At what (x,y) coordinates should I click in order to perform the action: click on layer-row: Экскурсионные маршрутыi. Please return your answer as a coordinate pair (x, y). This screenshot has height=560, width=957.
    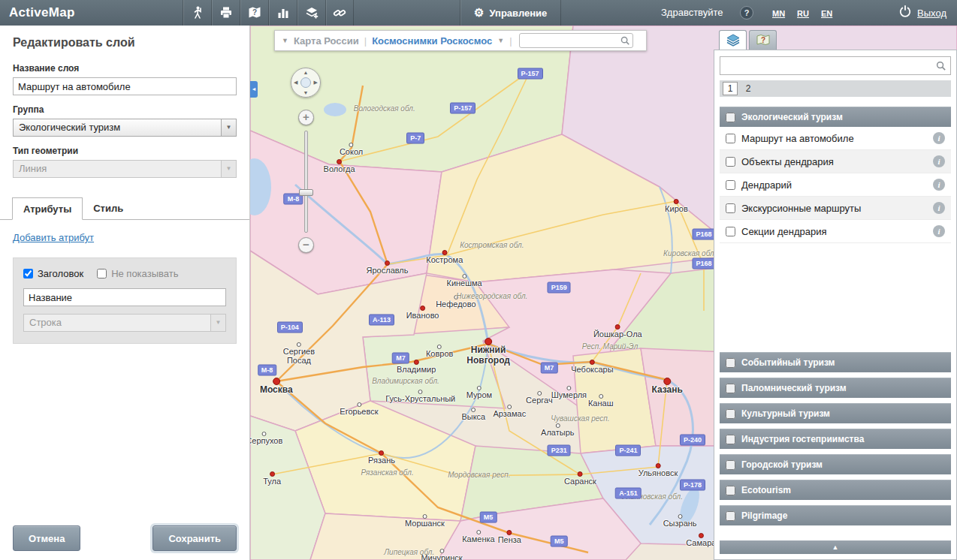
    Looking at the image, I should click on (835, 209).